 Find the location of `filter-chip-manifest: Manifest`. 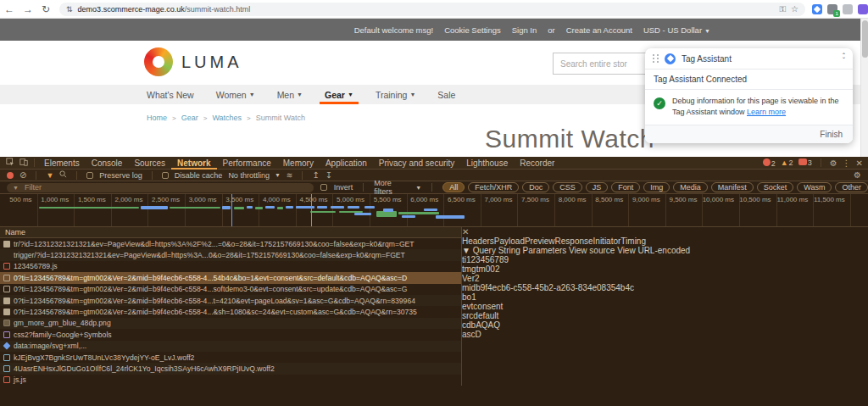

filter-chip-manifest: Manifest is located at coordinates (732, 187).